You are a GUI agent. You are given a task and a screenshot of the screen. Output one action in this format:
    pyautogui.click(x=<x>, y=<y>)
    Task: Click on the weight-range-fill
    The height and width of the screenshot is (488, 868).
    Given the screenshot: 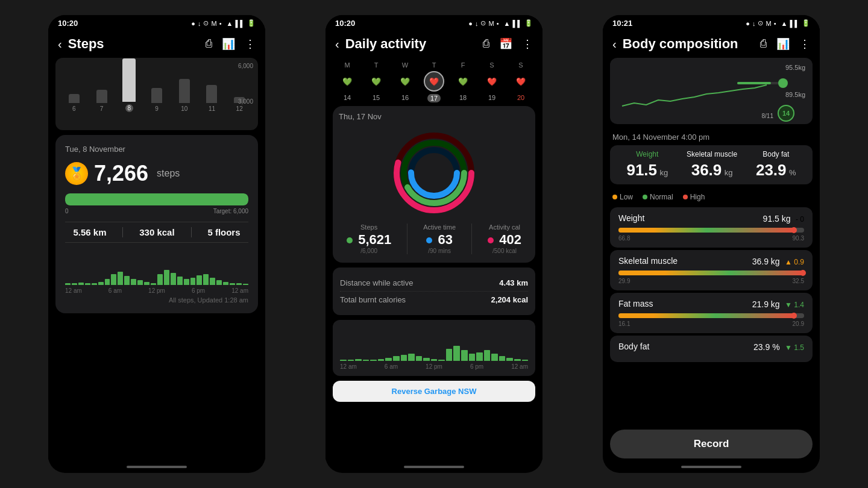 What is the action you would take?
    pyautogui.click(x=706, y=230)
    